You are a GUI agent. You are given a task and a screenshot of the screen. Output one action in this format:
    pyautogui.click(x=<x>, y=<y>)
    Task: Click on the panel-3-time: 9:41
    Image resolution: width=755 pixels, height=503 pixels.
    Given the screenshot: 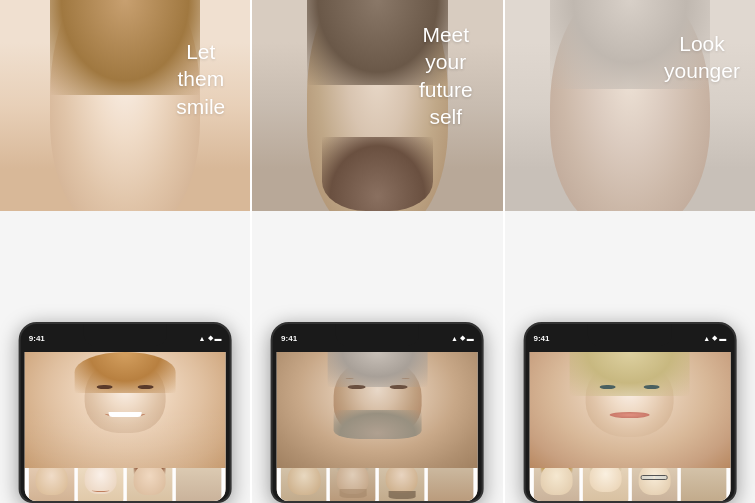 What is the action you would take?
    pyautogui.click(x=541, y=338)
    